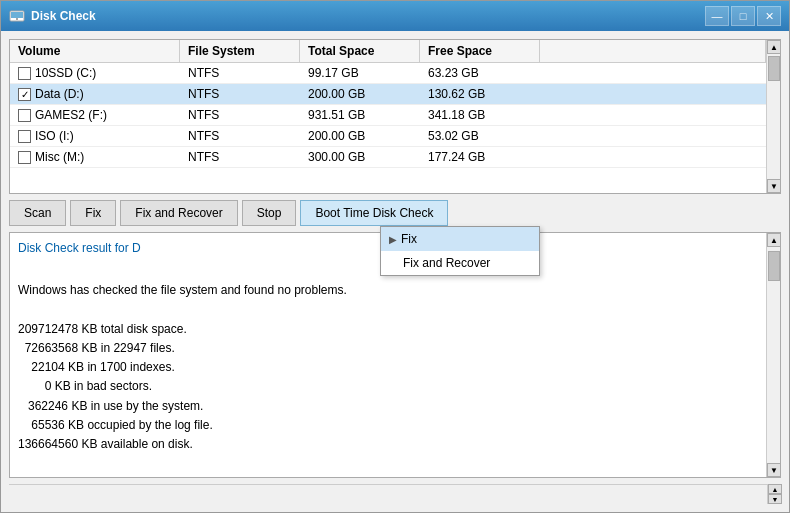 This screenshot has height=513, width=790. Describe the element at coordinates (388, 94) in the screenshot. I see `table-row: ✓ Data (D:) NTFS 200.00 GB 130.62 GB` at that location.